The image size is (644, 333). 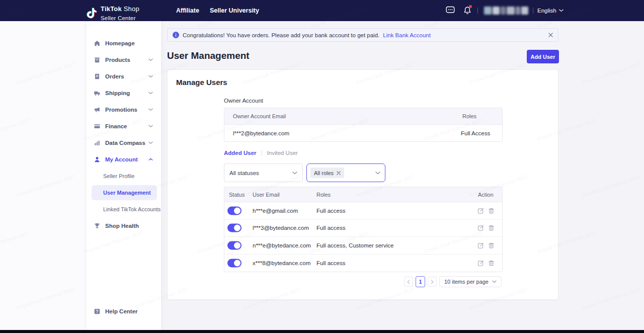 What do you see at coordinates (261, 133) in the screenshot?
I see `owner-email: l***2@bytedance.com` at bounding box center [261, 133].